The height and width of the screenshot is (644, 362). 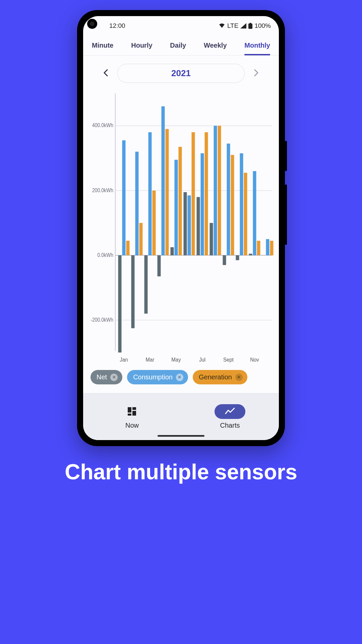 What do you see at coordinates (153, 377) in the screenshot?
I see `chip-label: Consumption` at bounding box center [153, 377].